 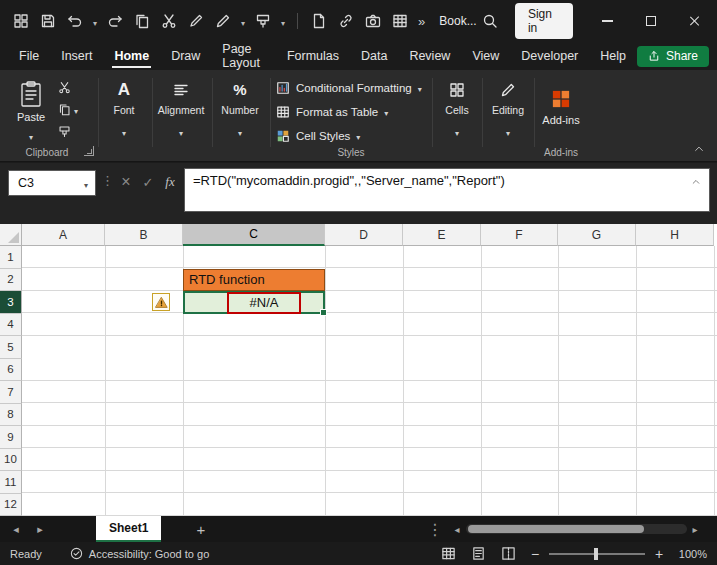 What do you see at coordinates (126, 182) in the screenshot?
I see `cancel-button` at bounding box center [126, 182].